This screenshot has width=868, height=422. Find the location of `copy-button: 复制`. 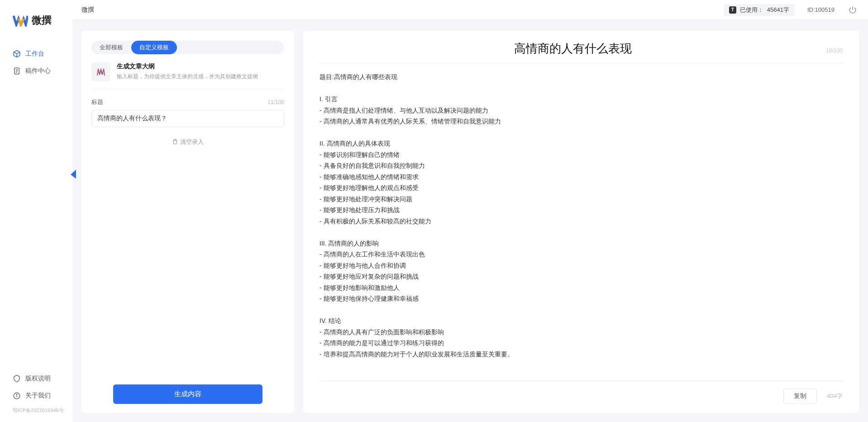

copy-button: 复制 is located at coordinates (800, 396).